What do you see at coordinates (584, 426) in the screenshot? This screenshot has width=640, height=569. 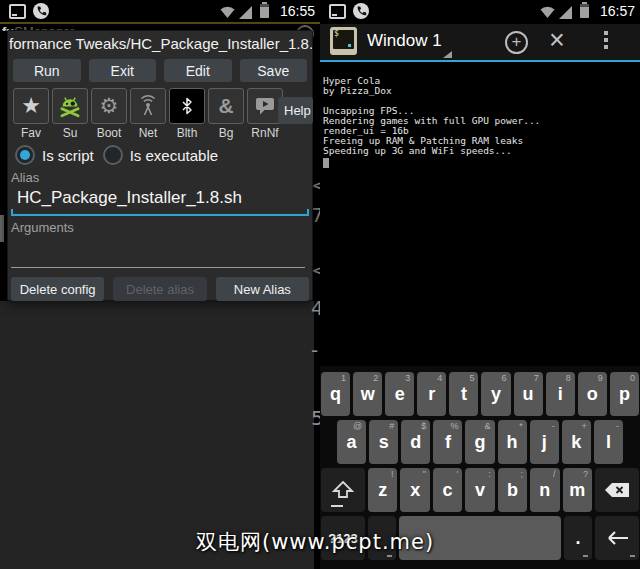 I see `key-hint: +` at bounding box center [584, 426].